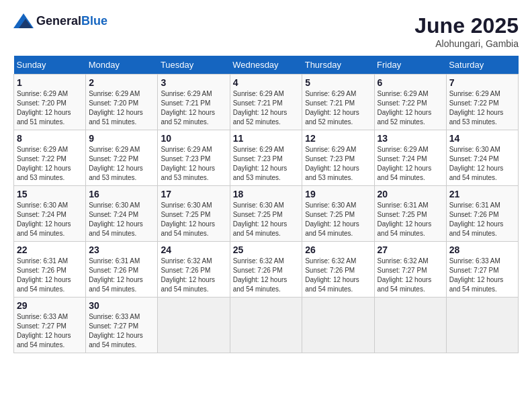 This screenshot has height=411, width=532. I want to click on table-row: 26 Sunrise: 6:32 AM Sunset: 7:26 PM Dayl…, so click(339, 270).